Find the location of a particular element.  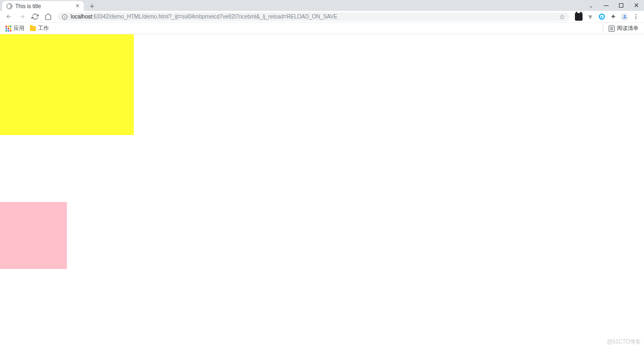

globe-icon is located at coordinates (10, 7).